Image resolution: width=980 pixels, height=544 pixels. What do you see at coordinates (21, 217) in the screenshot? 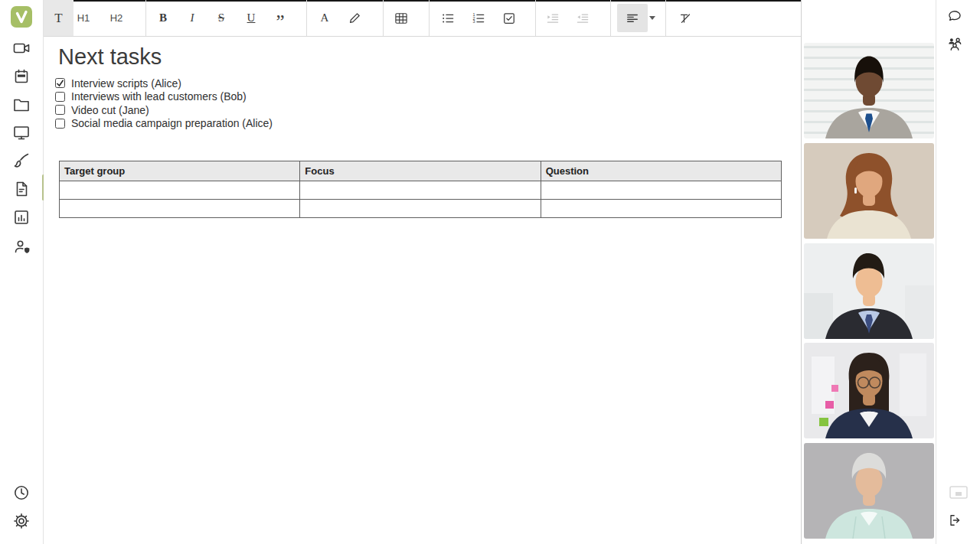
I see `chart-icon` at bounding box center [21, 217].